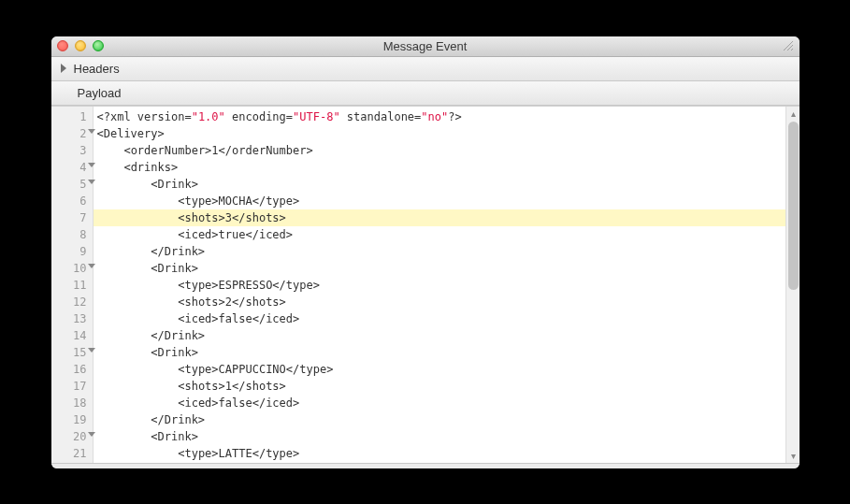 Image resolution: width=850 pixels, height=504 pixels. I want to click on scroll-down-icon: ▾, so click(793, 456).